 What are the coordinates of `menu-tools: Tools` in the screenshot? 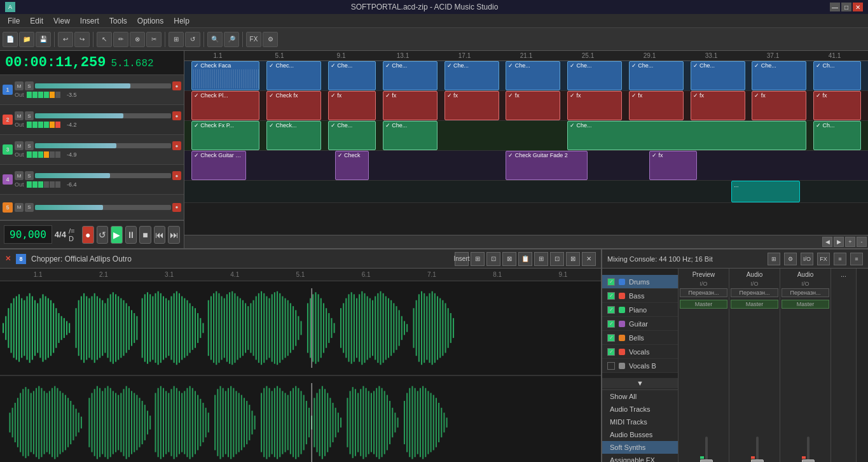 It's located at (118, 21).